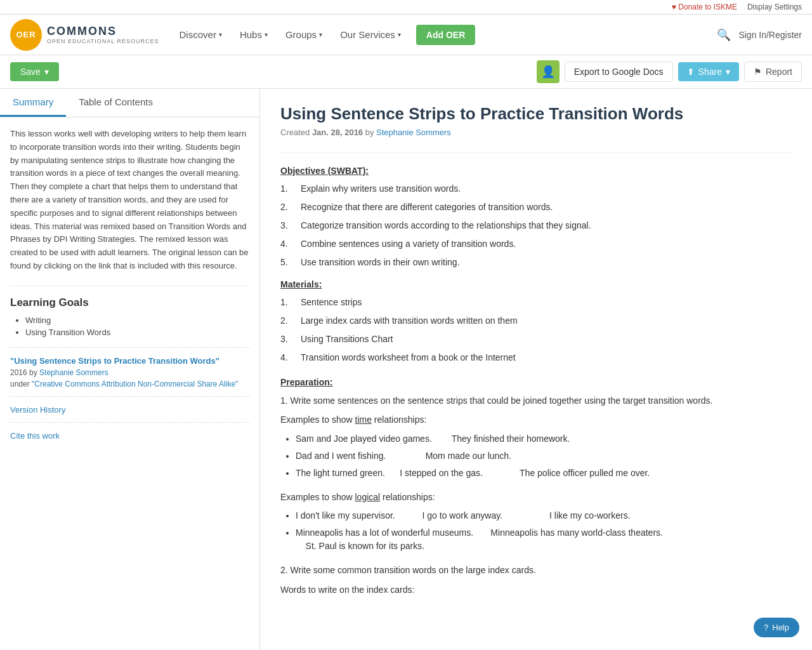 This screenshot has width=812, height=650. What do you see at coordinates (406, 35) in the screenshot?
I see `main-nav: OER COMMONS OPEN EDUCATIONAL RESOURCES D…` at bounding box center [406, 35].